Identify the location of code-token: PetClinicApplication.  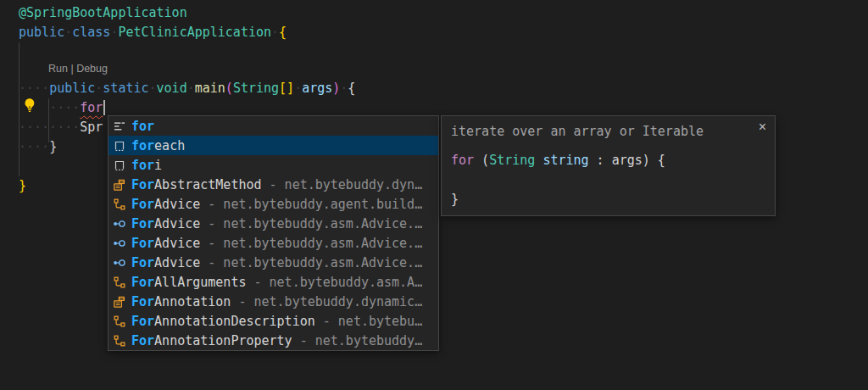
(195, 32).